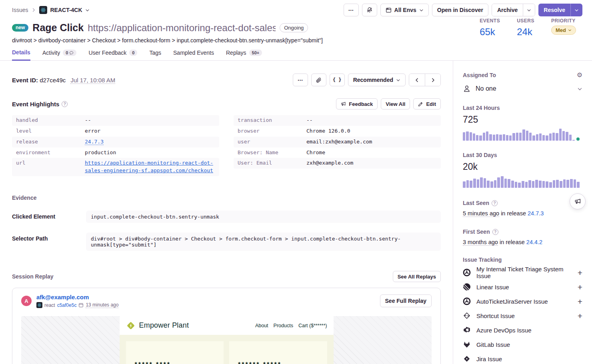 The width and height of the screenshot is (592, 364). What do you see at coordinates (116, 142) in the screenshot?
I see `table-row: release24.7.3` at bounding box center [116, 142].